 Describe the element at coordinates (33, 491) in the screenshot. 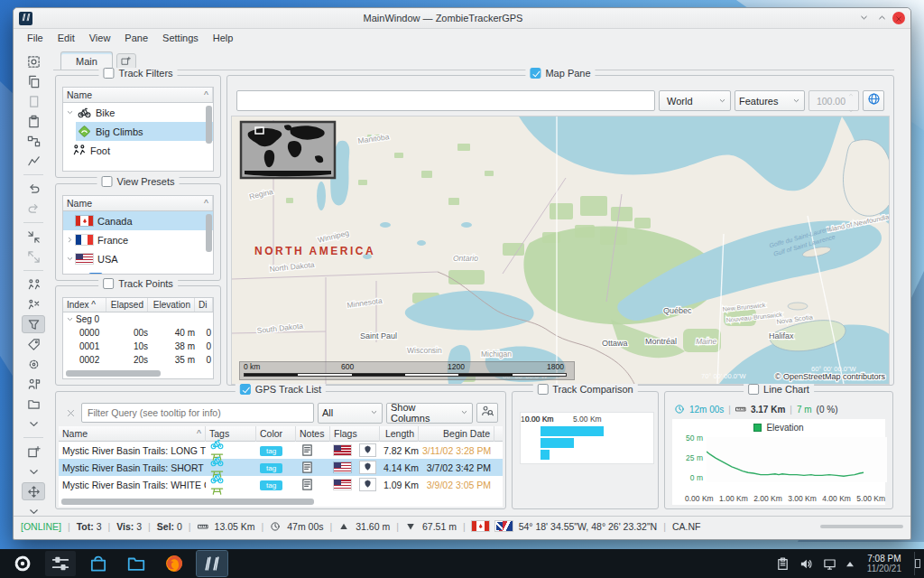

I see `pan-move-icon` at that location.